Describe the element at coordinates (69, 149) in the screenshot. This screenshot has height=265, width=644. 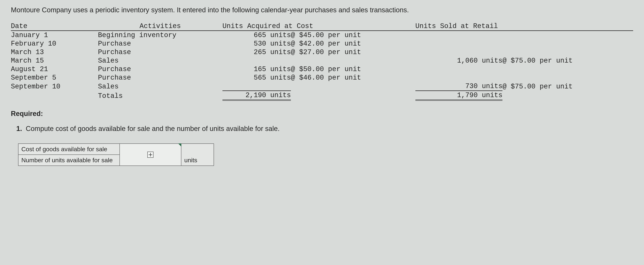
I see `label-cogas: Cost of goods available for sale` at that location.